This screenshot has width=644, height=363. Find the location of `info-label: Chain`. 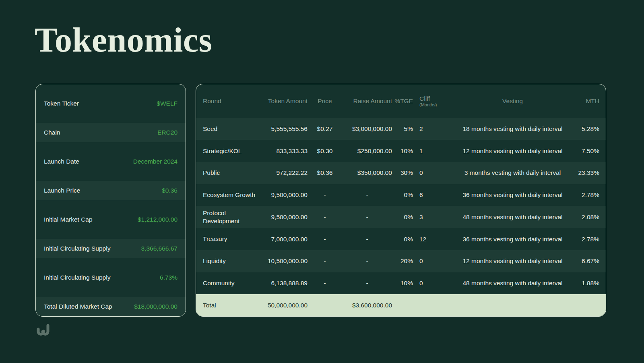

info-label: Chain is located at coordinates (52, 133).